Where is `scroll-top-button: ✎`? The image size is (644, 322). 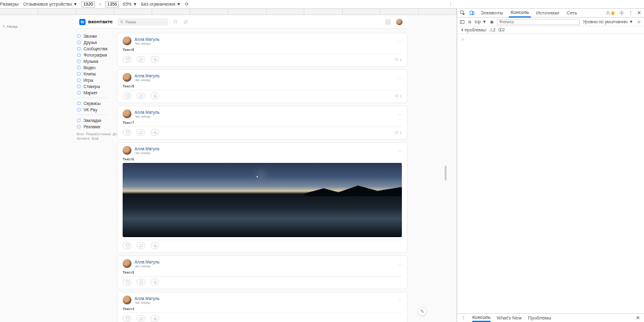 scroll-top-button: ✎ is located at coordinates (422, 311).